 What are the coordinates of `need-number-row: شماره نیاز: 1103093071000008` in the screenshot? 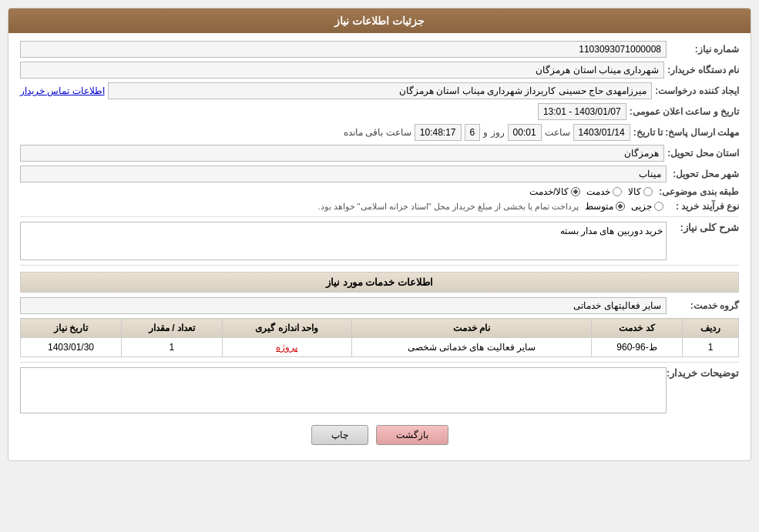 It's located at (379, 49).